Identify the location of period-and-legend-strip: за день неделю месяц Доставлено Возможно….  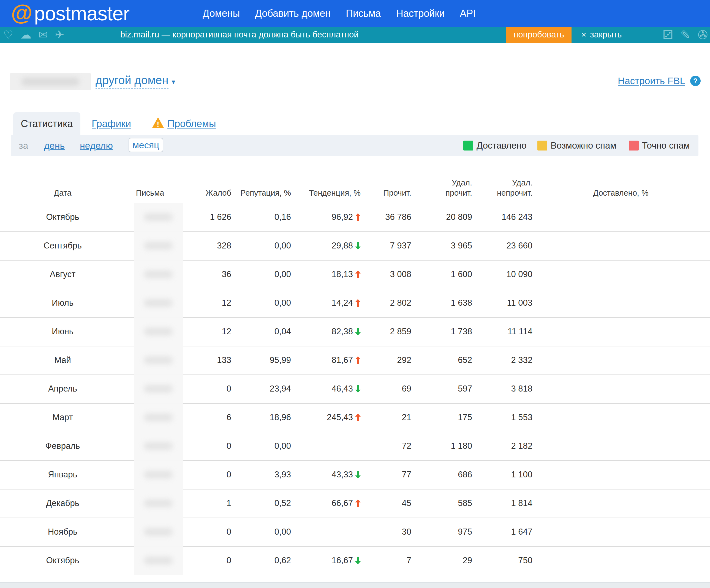
(355, 146).